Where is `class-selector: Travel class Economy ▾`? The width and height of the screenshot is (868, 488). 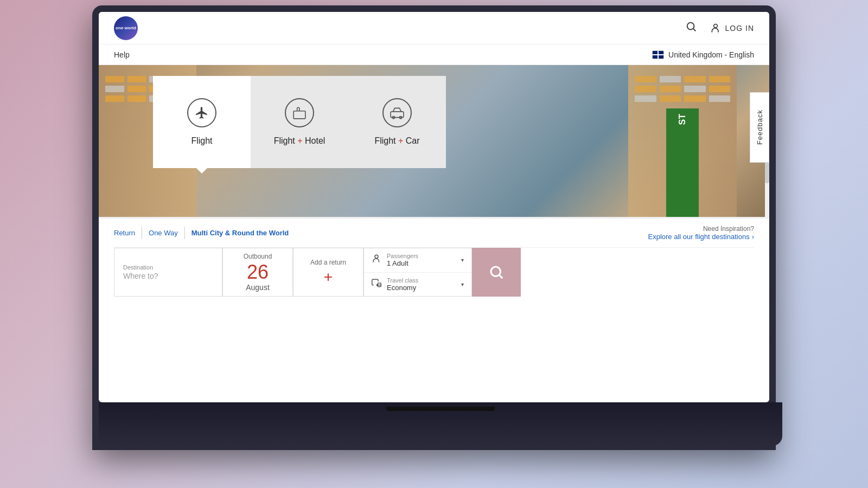
class-selector: Travel class Economy ▾ is located at coordinates (418, 285).